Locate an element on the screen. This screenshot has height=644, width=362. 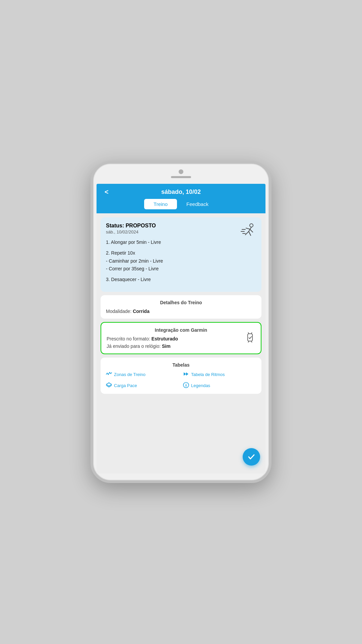
garmin-format-value: Estruturado is located at coordinates (165, 339).